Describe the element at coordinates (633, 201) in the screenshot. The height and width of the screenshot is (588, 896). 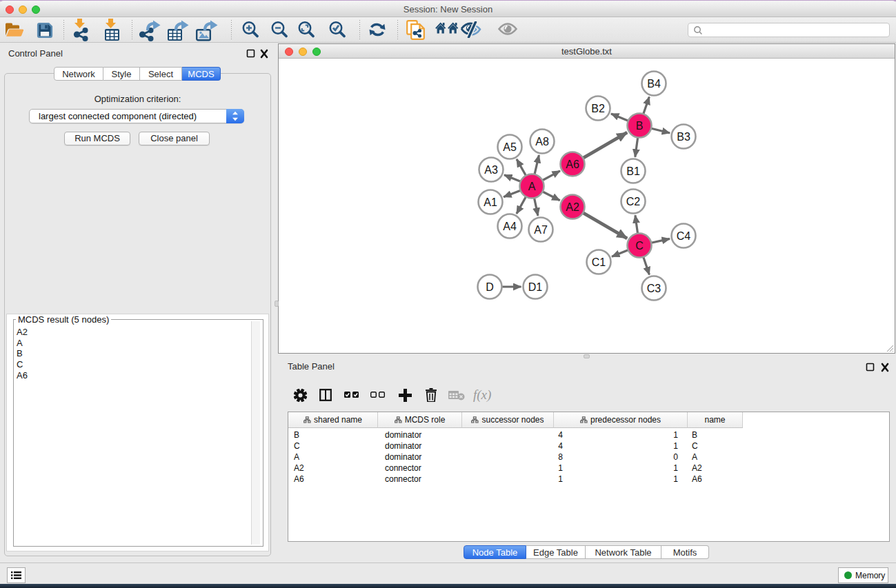
I see `svg-text: C2` at that location.